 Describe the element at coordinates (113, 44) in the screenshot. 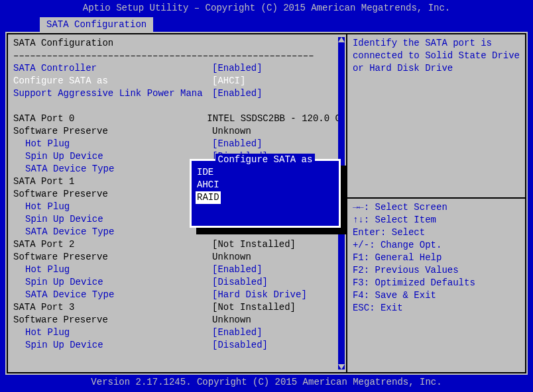

I see `section-title: SATA Configuration` at that location.